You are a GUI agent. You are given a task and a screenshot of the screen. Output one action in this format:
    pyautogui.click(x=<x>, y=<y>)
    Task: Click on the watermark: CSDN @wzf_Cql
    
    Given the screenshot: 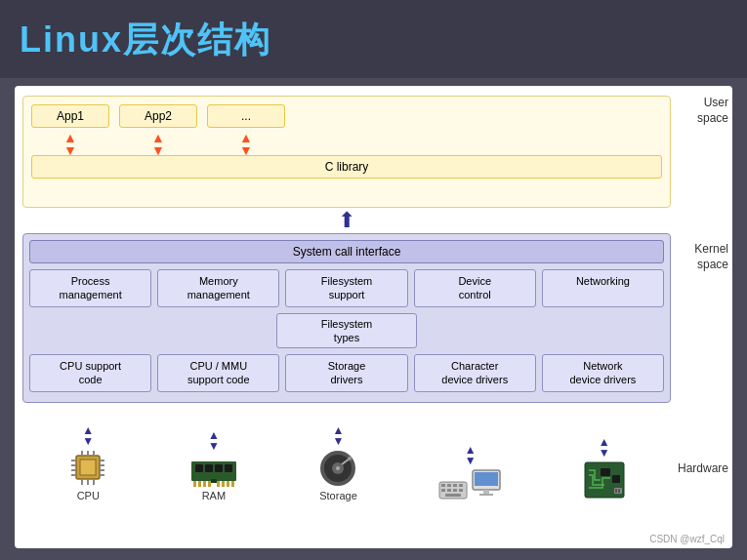 What is the action you would take?
    pyautogui.click(x=687, y=539)
    